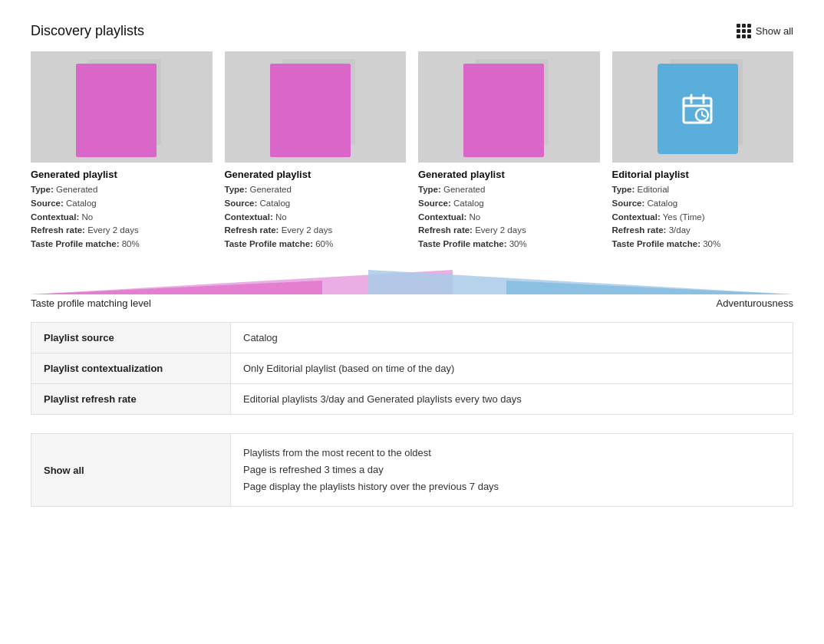 The image size is (824, 644). Describe the element at coordinates (87, 217) in the screenshot. I see `card-contextual-1: No` at that location.